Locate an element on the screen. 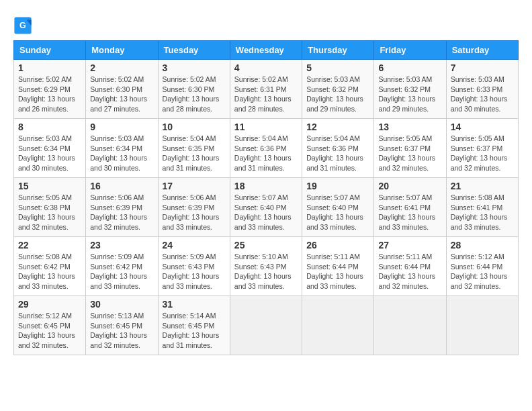 The image size is (532, 411). calendar-day-cell: 10 Sunrise: 5:04 AM Sunset: 6:35 PM Dayl… is located at coordinates (193, 148).